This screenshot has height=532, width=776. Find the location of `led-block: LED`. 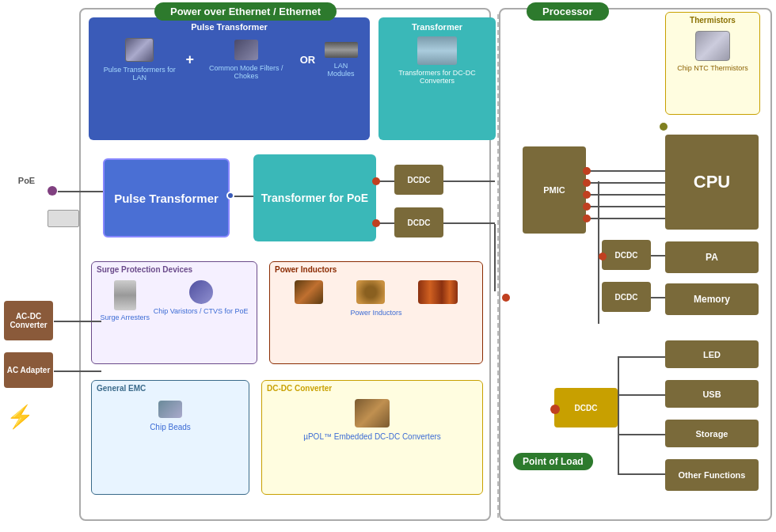

led-block: LED is located at coordinates (712, 355).